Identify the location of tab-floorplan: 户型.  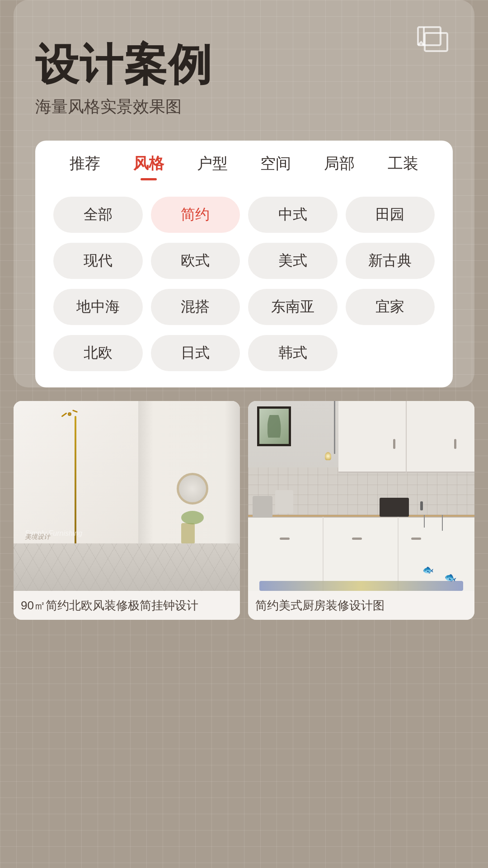
(212, 168).